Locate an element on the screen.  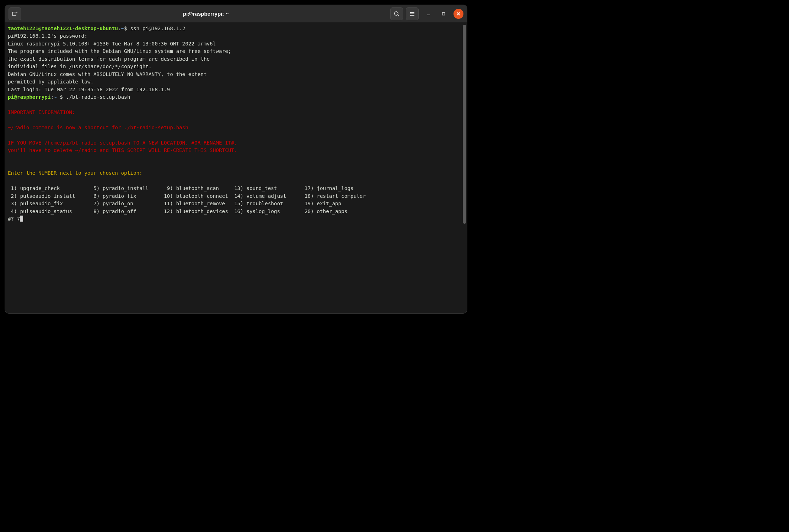
output-line: Linux raspberrypi 5.10.103+ #1530 Tue Ma… is located at coordinates (236, 44).